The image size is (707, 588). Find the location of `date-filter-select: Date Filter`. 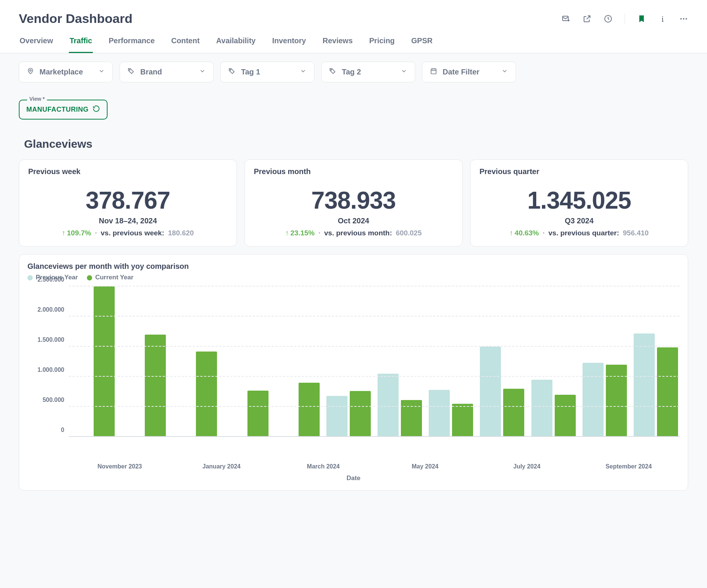

date-filter-select: Date Filter is located at coordinates (469, 72).